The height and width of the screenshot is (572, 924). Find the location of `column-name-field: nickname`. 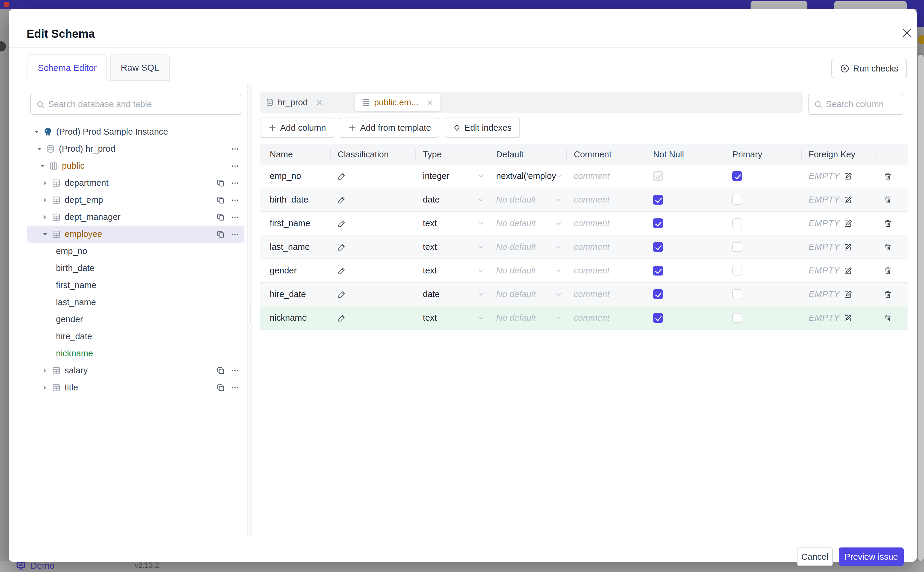

column-name-field: nickname is located at coordinates (295, 318).